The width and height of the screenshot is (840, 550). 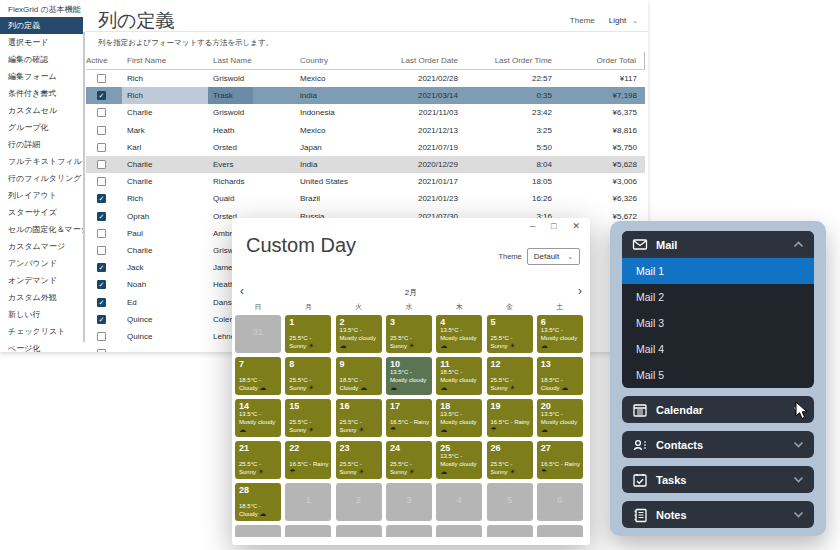 I want to click on sidebar-item: チェックリスト, so click(x=42, y=332).